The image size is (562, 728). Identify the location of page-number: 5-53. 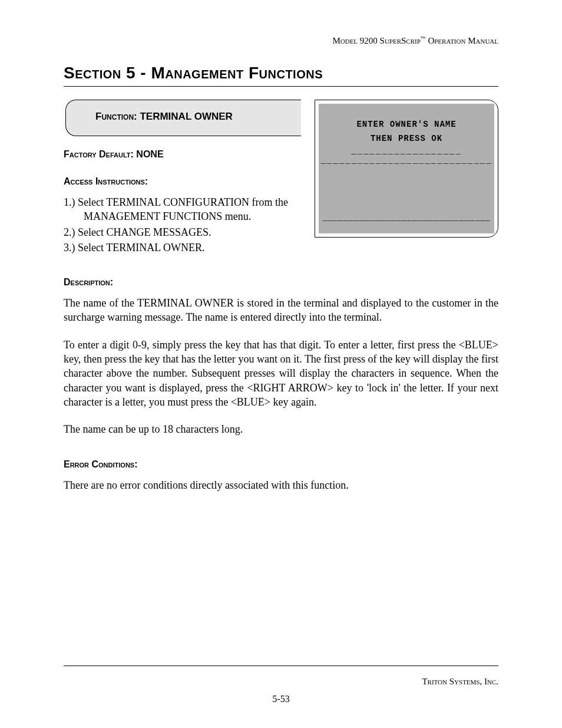
(281, 699).